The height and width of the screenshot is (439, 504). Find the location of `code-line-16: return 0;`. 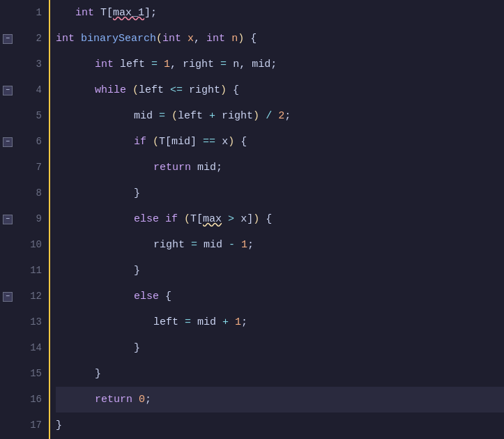

code-line-16: return 0; is located at coordinates (280, 400).